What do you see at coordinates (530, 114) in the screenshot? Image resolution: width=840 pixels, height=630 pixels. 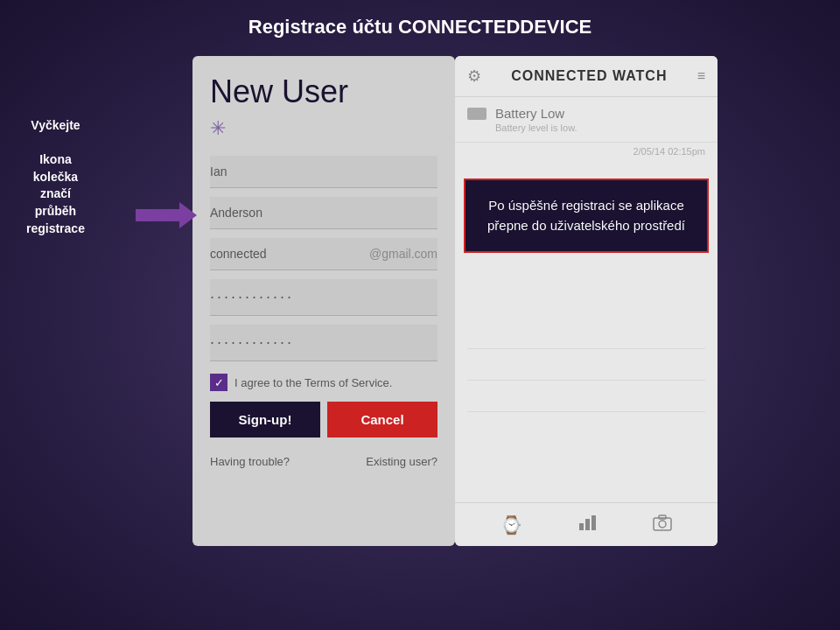 I see `battery-low-text: Battery Low` at bounding box center [530, 114].